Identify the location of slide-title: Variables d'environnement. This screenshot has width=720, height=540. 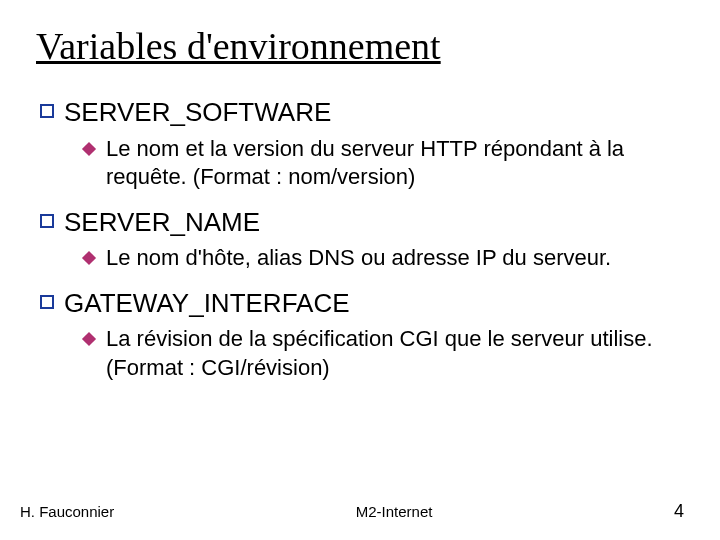
(360, 46).